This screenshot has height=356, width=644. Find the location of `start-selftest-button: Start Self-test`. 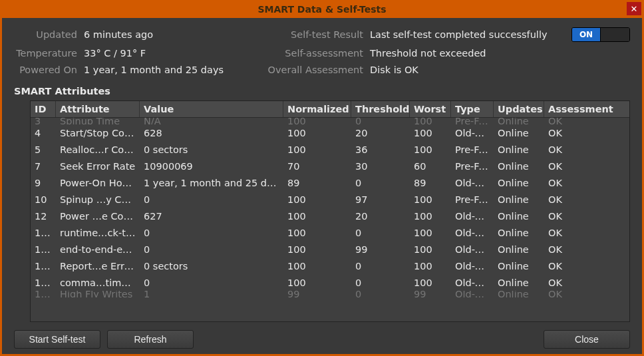

start-selftest-button: Start Self-test is located at coordinates (57, 339).